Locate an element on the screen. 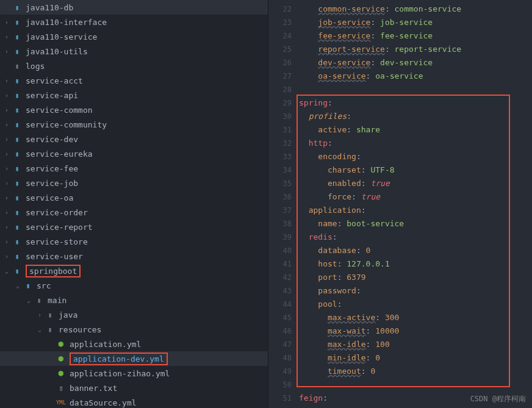 This screenshot has height=408, width=532. code-line: redis: is located at coordinates (415, 237).